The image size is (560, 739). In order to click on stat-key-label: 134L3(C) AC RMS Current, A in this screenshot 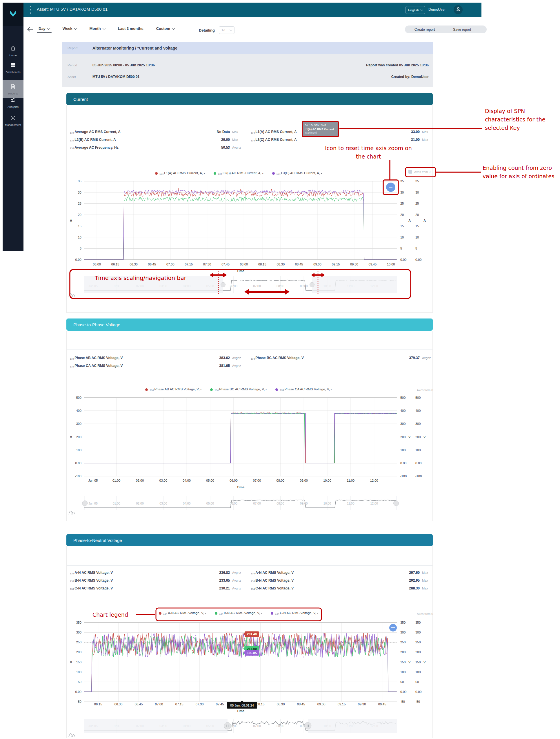, I will do `click(274, 140)`.